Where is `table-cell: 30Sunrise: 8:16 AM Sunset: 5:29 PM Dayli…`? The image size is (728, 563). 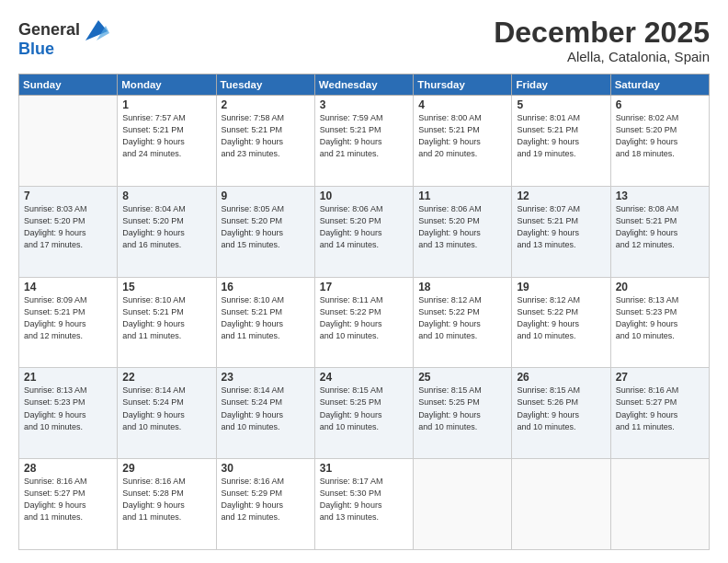 table-cell: 30Sunrise: 8:16 AM Sunset: 5:29 PM Dayli… is located at coordinates (265, 504).